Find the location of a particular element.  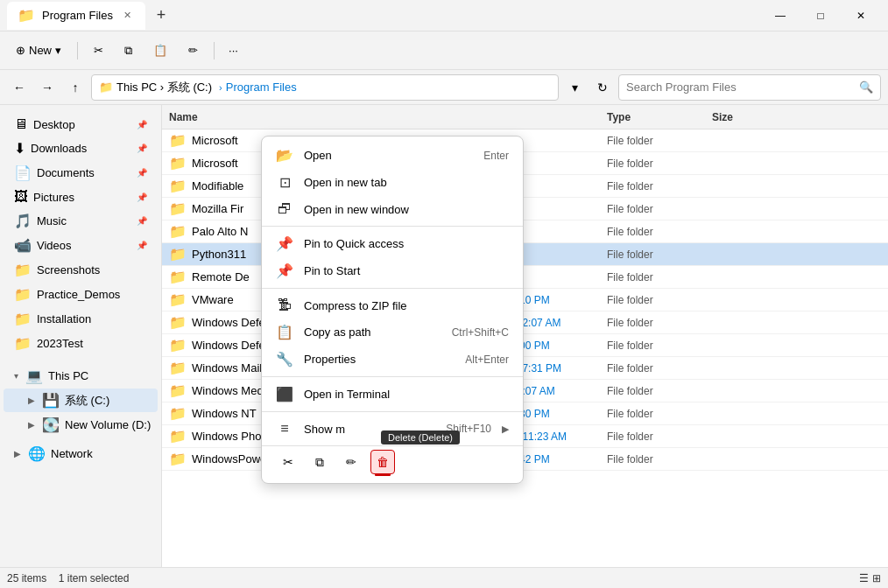

sidebar-item-label: 系统 (C:) is located at coordinates (88, 401).